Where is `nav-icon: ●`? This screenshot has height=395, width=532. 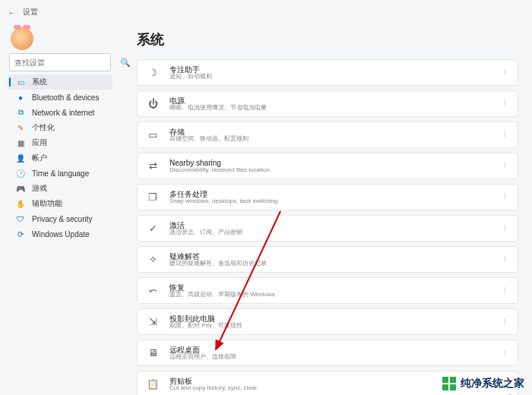
nav-icon: ● is located at coordinates (21, 97).